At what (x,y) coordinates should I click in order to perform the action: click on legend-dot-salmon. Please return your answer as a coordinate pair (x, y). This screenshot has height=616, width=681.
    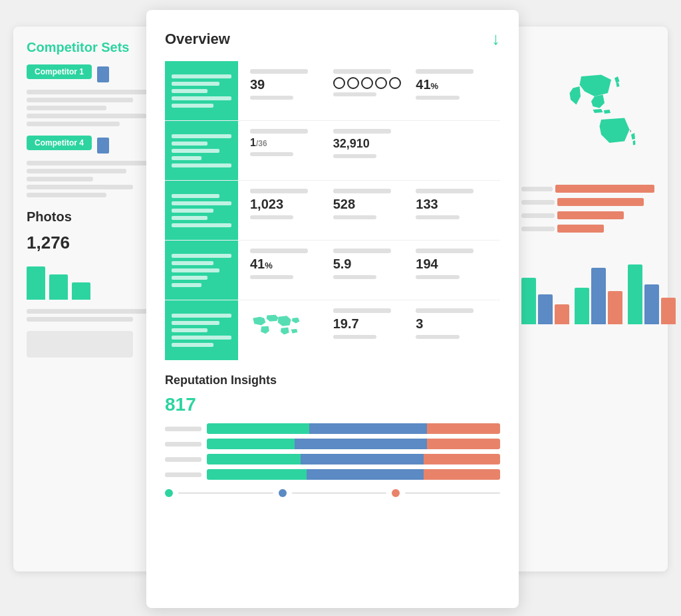
    Looking at the image, I should click on (396, 493).